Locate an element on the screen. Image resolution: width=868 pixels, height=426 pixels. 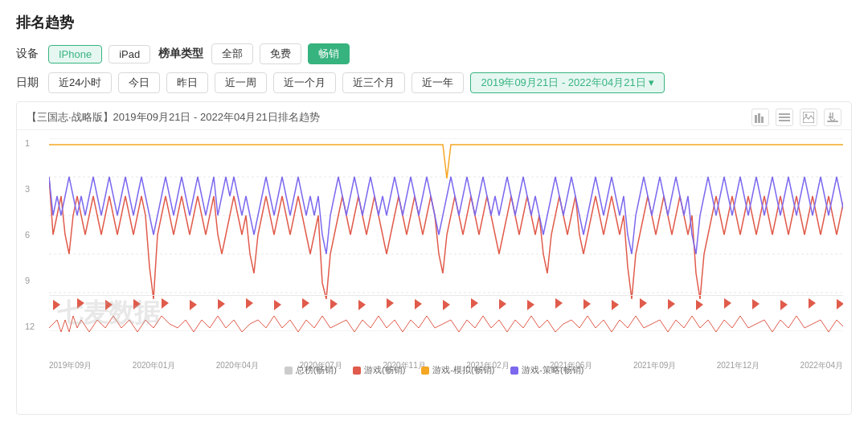
legend-item-game-sim: 游戏-模拟(畅销) is located at coordinates (458, 370).